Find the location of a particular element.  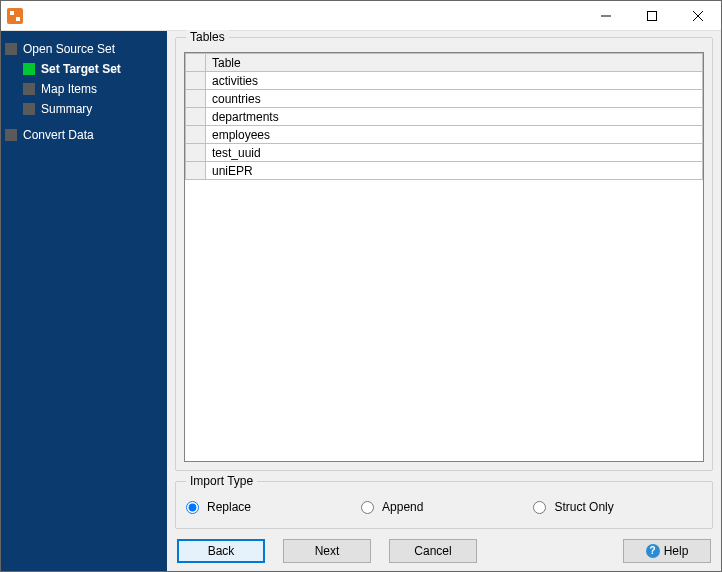

wizard-step: Map Items is located at coordinates (84, 89).